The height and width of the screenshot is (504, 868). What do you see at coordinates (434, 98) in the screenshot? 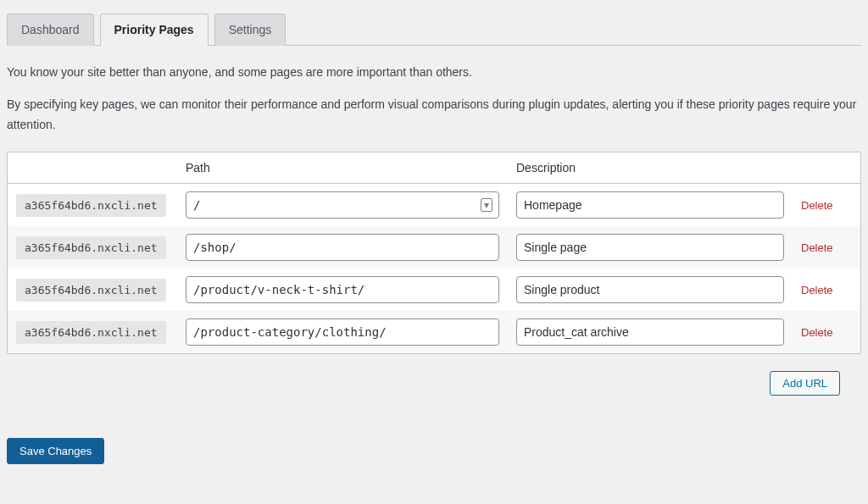
I see `intro-text: You know your site better than anyone, a…` at bounding box center [434, 98].